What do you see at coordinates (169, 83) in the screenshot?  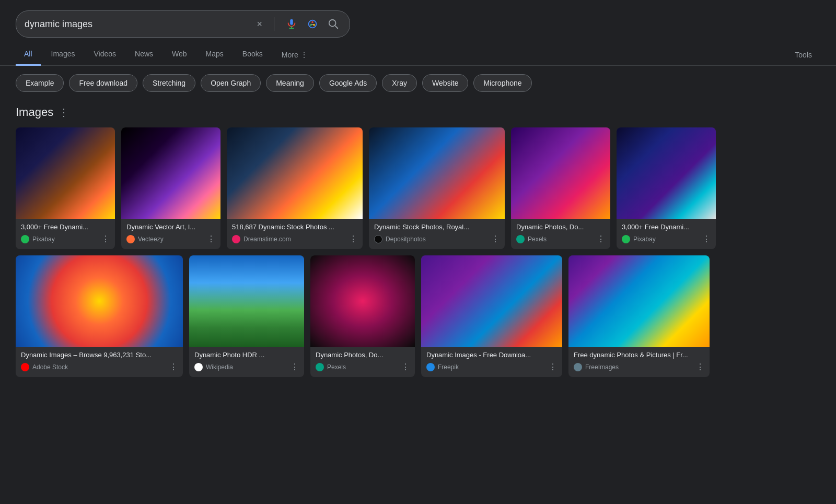 I see `filter-chip: Stretching` at bounding box center [169, 83].